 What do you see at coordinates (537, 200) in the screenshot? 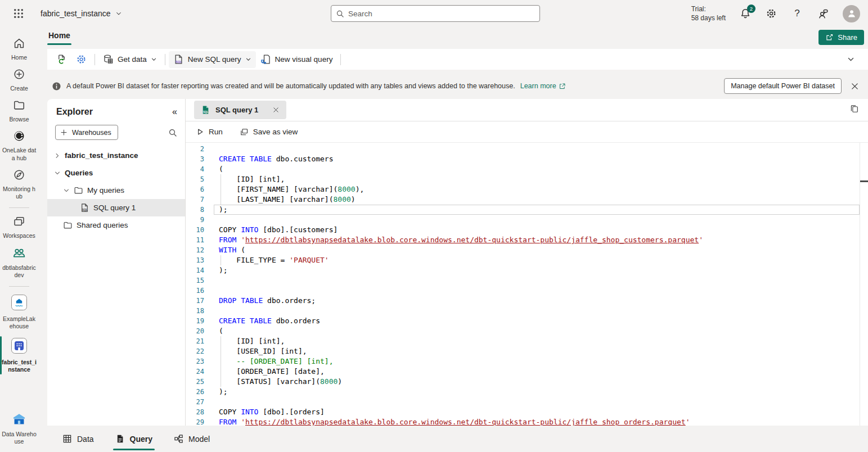
I see `line-content: [LAST_NAME] [varchar](8000)` at bounding box center [537, 200].